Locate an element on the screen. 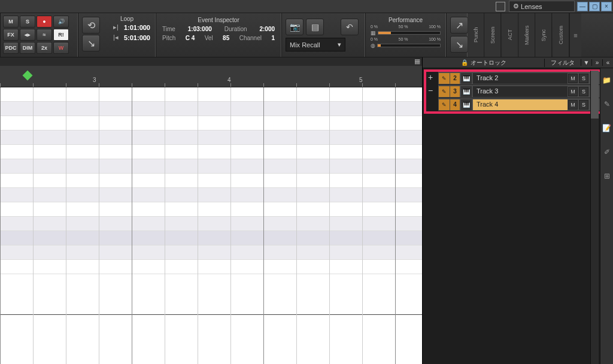 Image resolution: width=613 pixels, height=364 pixels. ruler-mark: 4 is located at coordinates (229, 80).